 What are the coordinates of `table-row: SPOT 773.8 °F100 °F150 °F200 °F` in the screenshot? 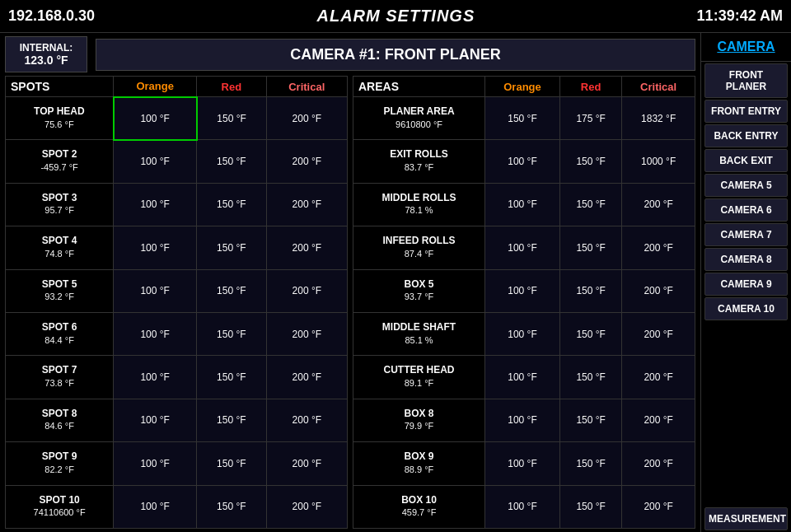 It's located at (176, 377).